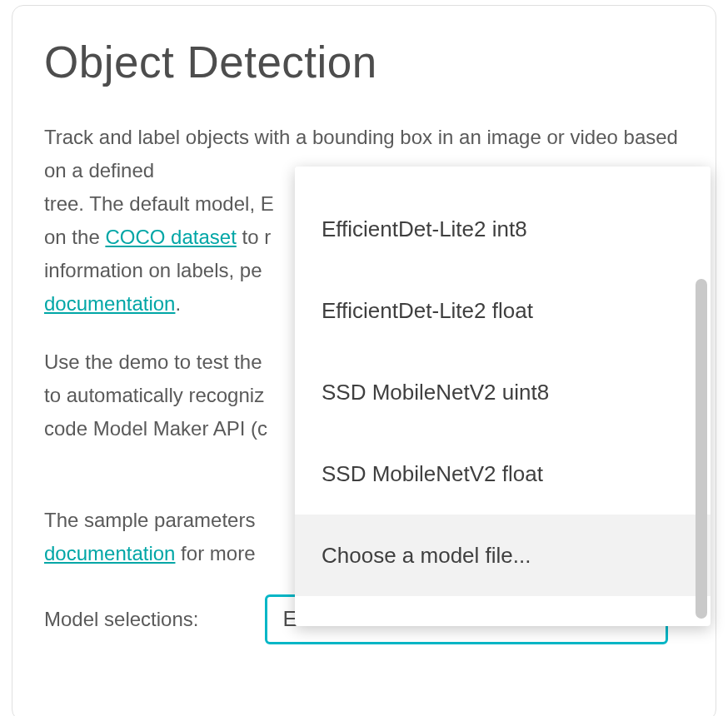 The width and height of the screenshot is (728, 716). Describe the element at coordinates (427, 311) in the screenshot. I see `dropdown-item-label: EfficientDet-Lite2 float` at that location.